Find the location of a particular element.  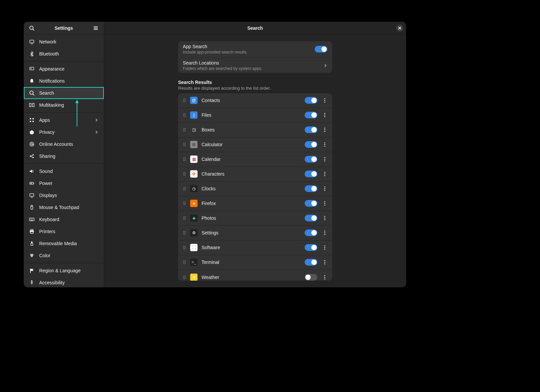

software-toggle is located at coordinates (311, 248).